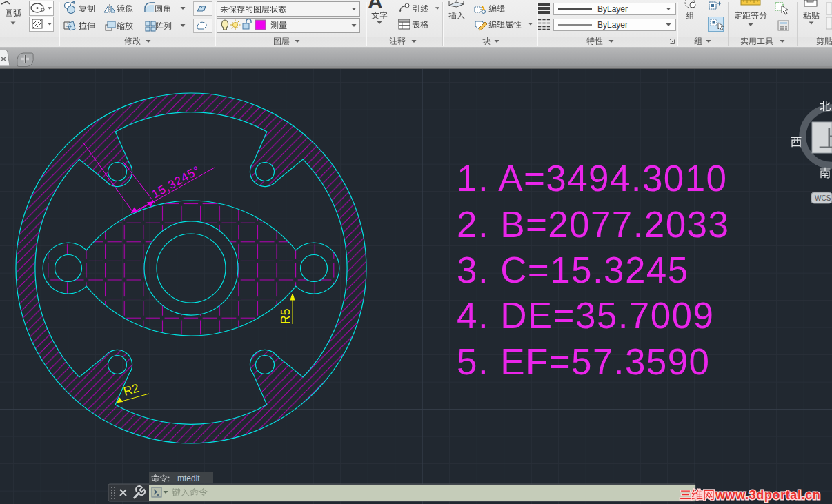 The width and height of the screenshot is (832, 504). What do you see at coordinates (593, 225) in the screenshot?
I see `svg-text: 2. B=2077.2033` at bounding box center [593, 225].